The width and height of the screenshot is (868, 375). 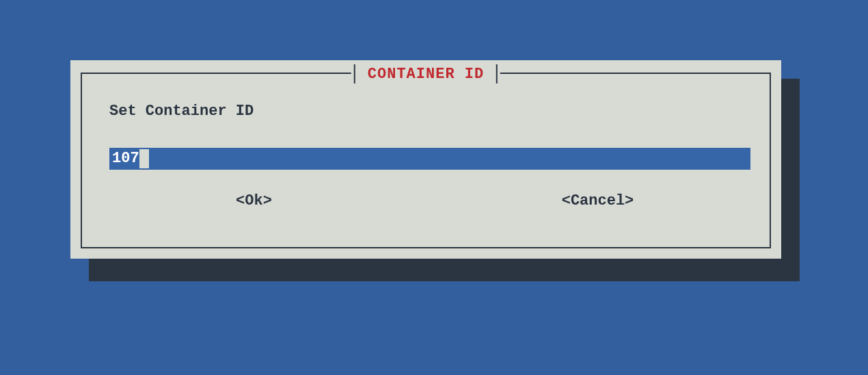 What do you see at coordinates (254, 201) in the screenshot?
I see `ok-button: <Ok>` at bounding box center [254, 201].